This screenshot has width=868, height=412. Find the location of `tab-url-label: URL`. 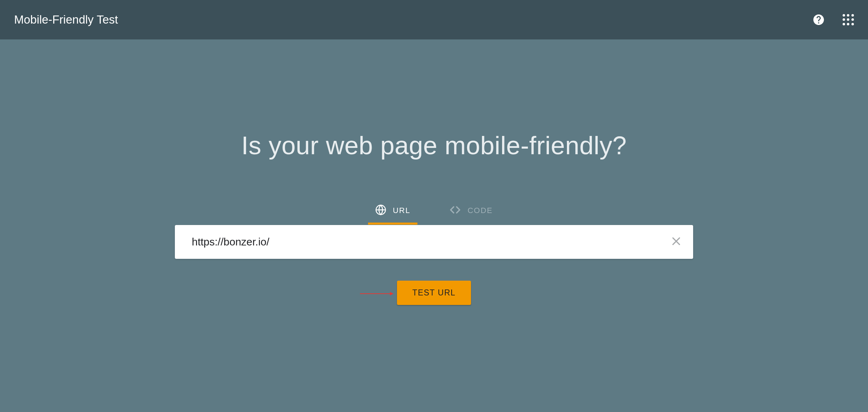

tab-url-label: URL is located at coordinates (402, 211).